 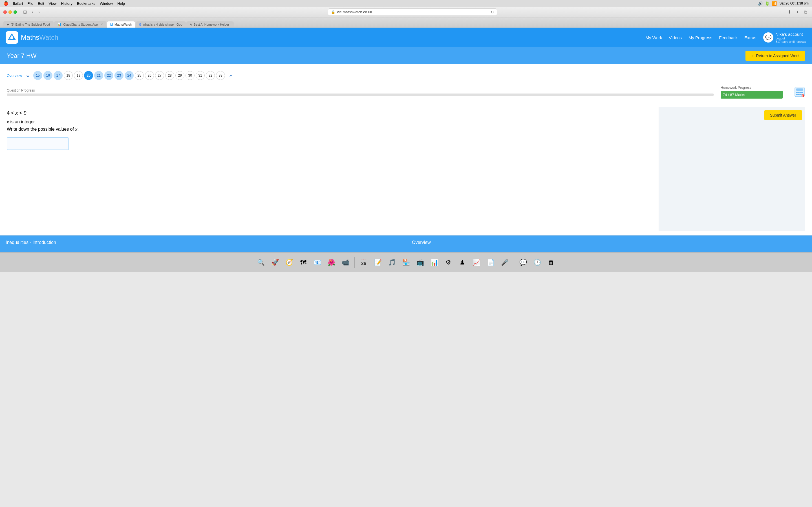 What do you see at coordinates (791, 34) in the screenshot?
I see `account-name: Nika's account` at bounding box center [791, 34].